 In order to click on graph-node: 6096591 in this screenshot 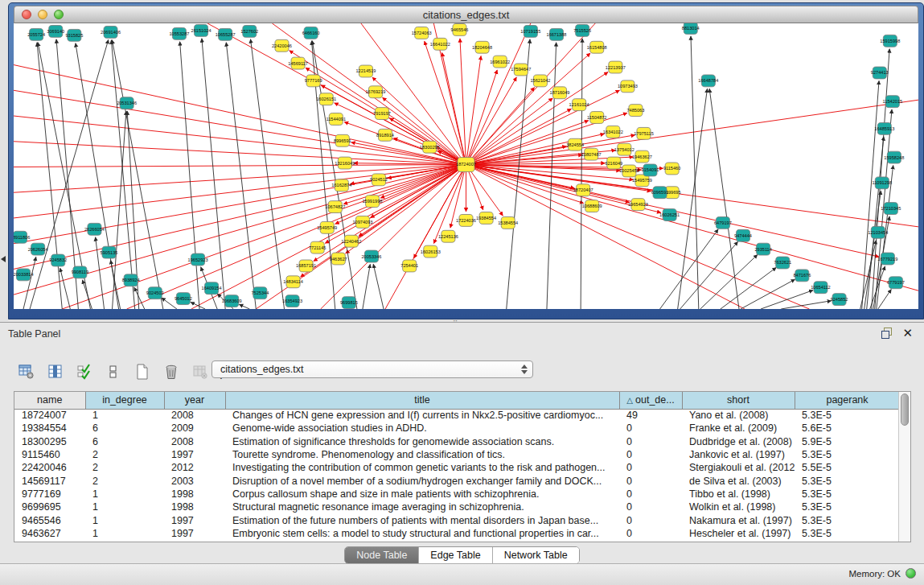, I will do `click(660, 193)`.